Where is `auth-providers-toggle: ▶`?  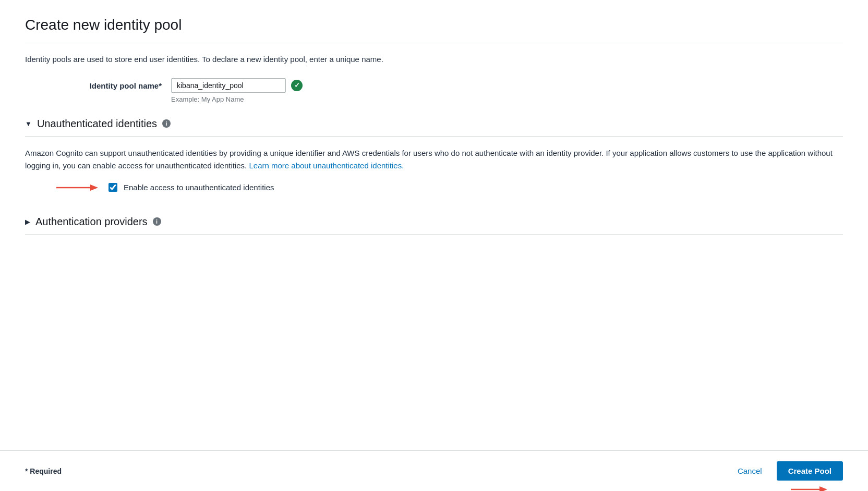
auth-providers-toggle: ▶ is located at coordinates (28, 222).